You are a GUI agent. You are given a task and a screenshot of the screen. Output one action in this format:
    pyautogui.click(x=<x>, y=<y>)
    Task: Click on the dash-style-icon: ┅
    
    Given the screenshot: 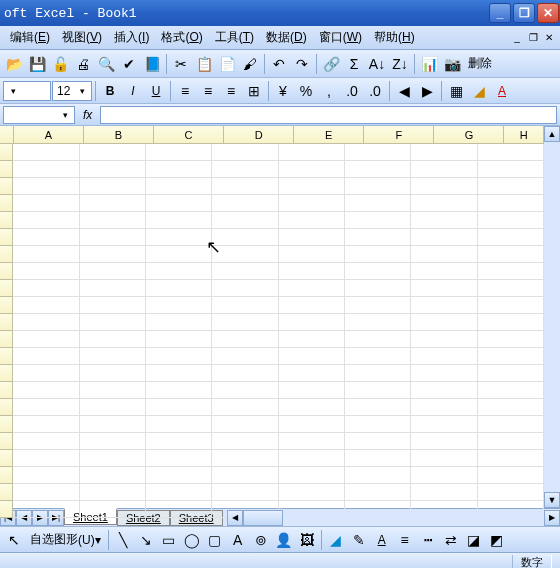 What is the action you would take?
    pyautogui.click(x=428, y=540)
    